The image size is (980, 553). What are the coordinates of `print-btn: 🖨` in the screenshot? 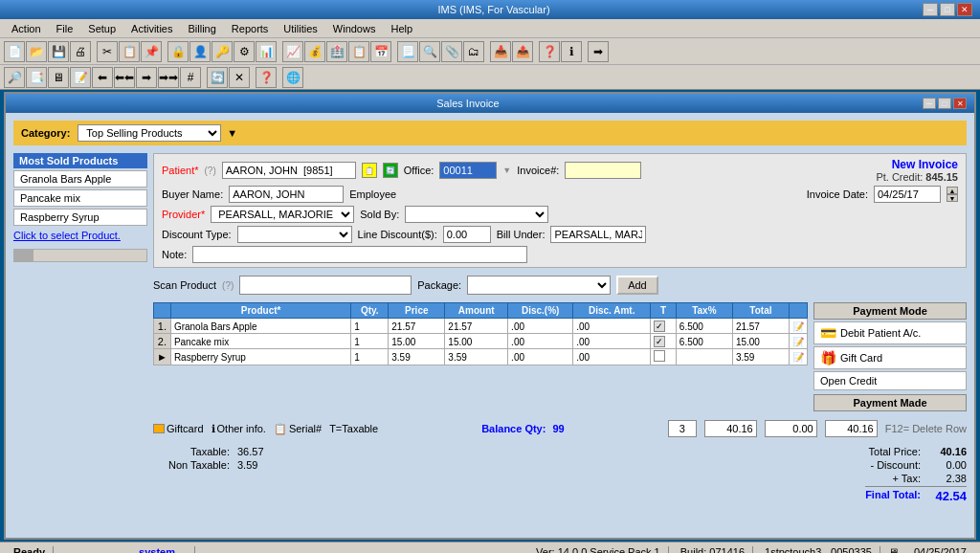 It's located at (80, 52).